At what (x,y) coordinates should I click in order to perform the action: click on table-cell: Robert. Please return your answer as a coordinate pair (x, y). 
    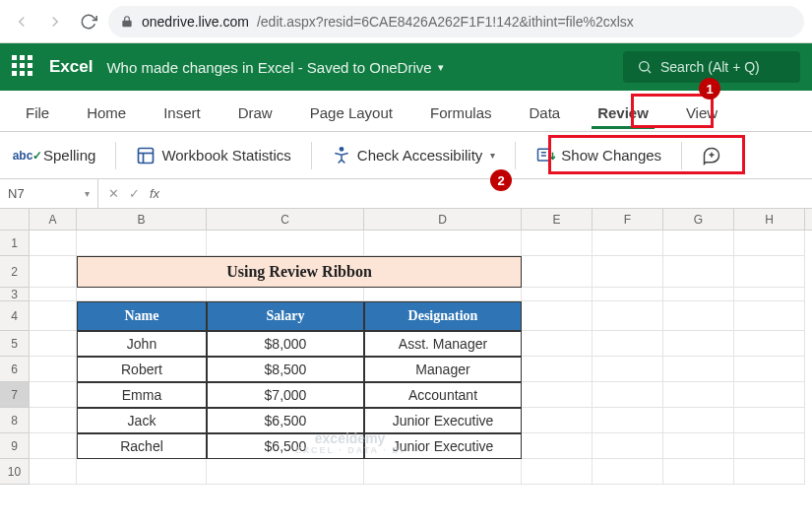
    Looking at the image, I should click on (142, 369).